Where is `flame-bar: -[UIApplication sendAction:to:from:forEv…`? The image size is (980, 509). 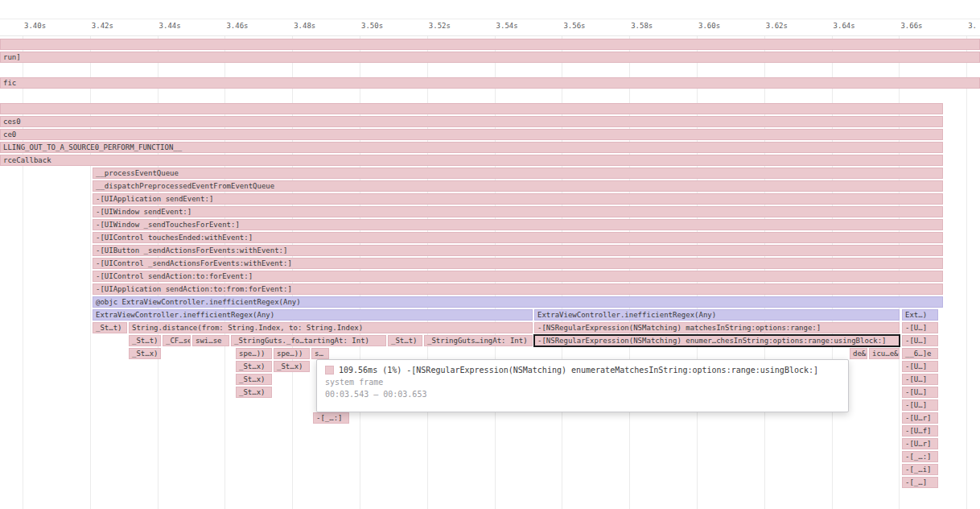
flame-bar: -[UIApplication sendAction:to:from:forEv… is located at coordinates (518, 289).